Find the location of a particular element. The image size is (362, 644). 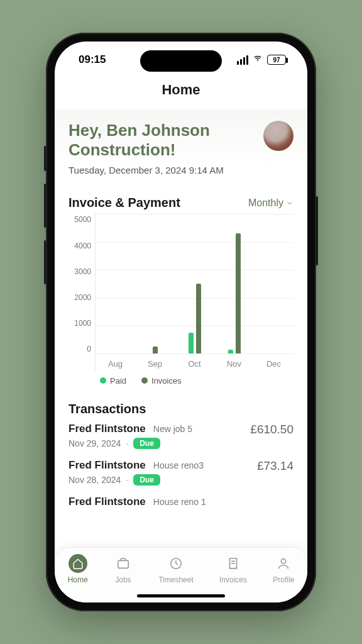

x-label: Nov is located at coordinates (234, 364).